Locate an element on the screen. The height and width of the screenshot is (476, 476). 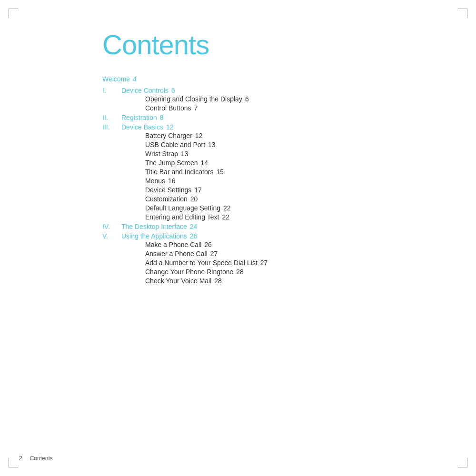
subsection-title: Menus is located at coordinates (155, 181).